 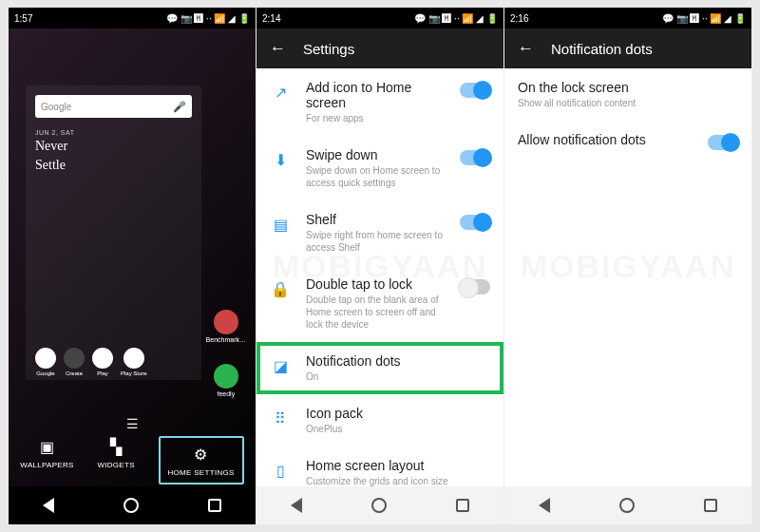 I want to click on app-benchmark: Benchmark…, so click(x=226, y=327).